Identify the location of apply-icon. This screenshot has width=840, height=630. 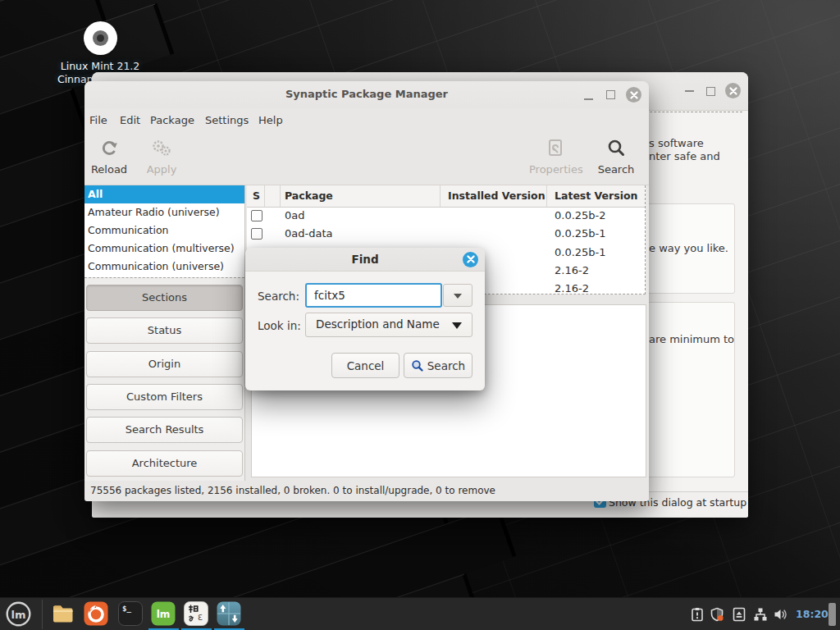
(162, 148).